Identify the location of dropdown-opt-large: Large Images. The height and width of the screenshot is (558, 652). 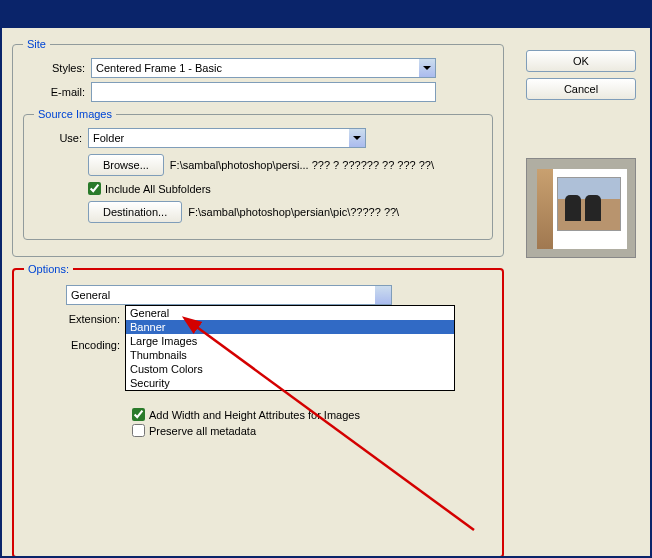
(290, 341).